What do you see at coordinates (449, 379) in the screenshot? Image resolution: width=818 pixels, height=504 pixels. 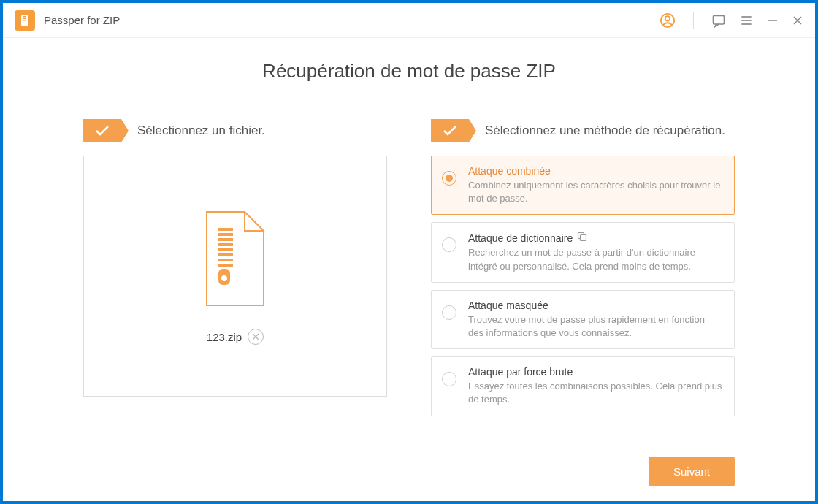 I see `radio-brute-force` at bounding box center [449, 379].